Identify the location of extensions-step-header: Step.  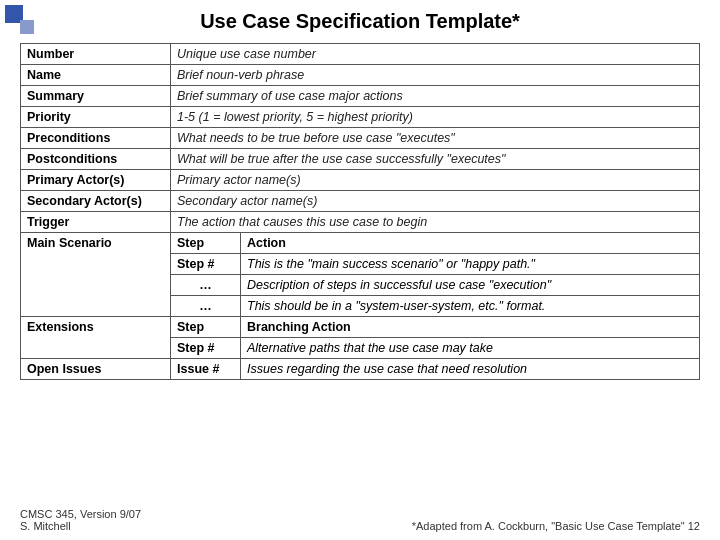
(206, 328).